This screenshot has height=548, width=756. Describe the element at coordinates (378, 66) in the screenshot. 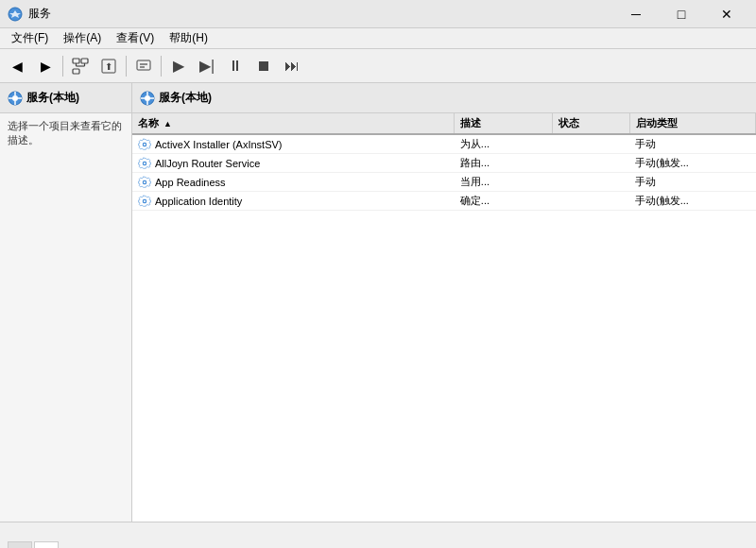

I see `toolbar: ◀ ▶ ⬆ ▶ ▶| ⏸ ⏹ ⏭` at that location.